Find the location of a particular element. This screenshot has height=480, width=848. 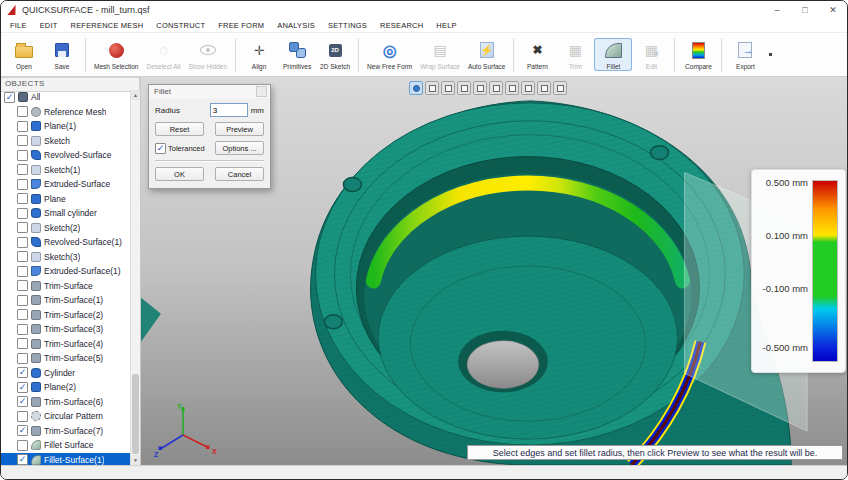

menu-item-research: RESEARCH is located at coordinates (402, 26).